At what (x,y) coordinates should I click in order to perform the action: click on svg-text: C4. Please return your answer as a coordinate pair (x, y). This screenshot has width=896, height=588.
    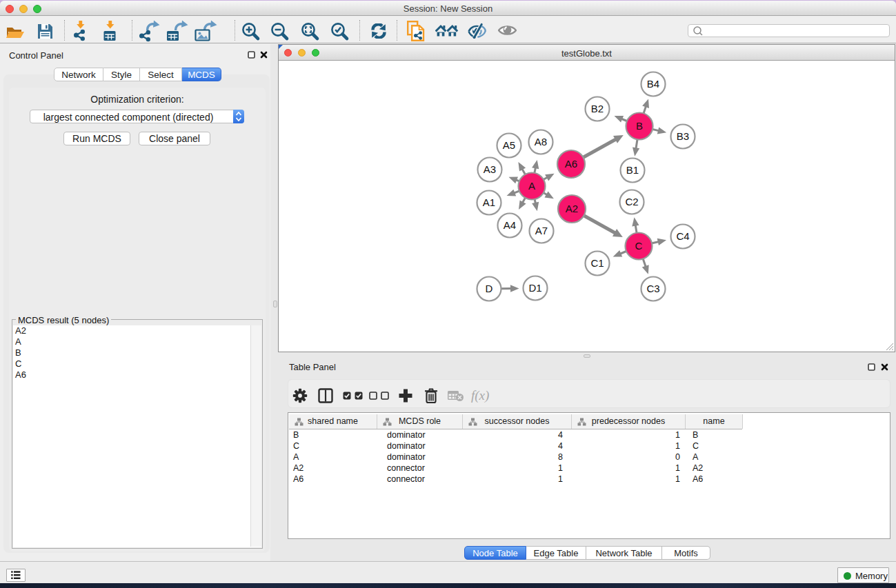
    Looking at the image, I should click on (683, 236).